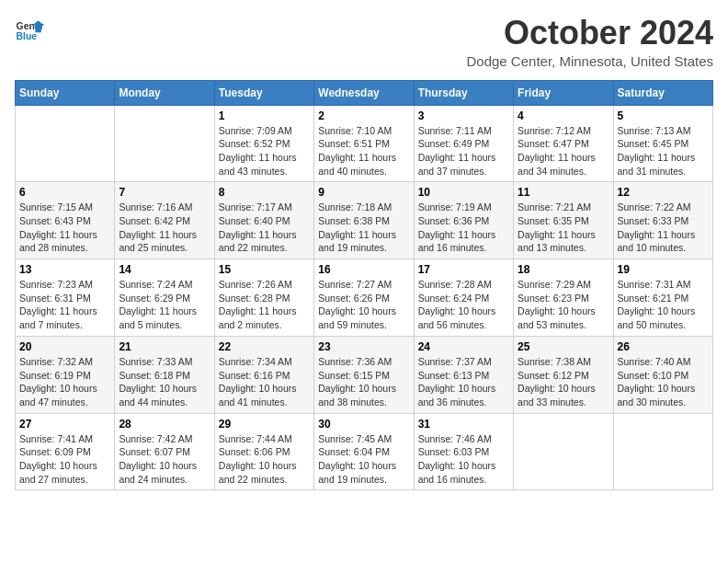 This screenshot has width=728, height=563. Describe the element at coordinates (164, 347) in the screenshot. I see `day-number: 21` at that location.